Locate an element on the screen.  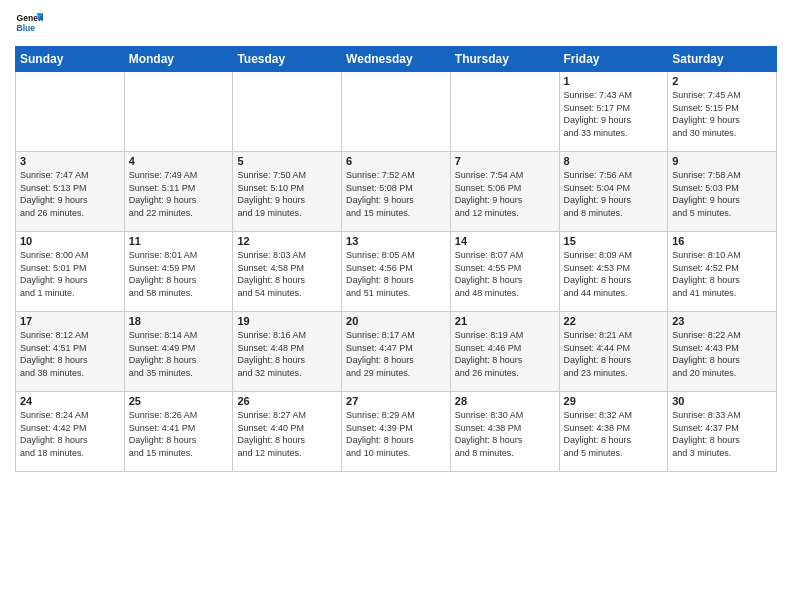
day-number: 6 is located at coordinates (396, 161).